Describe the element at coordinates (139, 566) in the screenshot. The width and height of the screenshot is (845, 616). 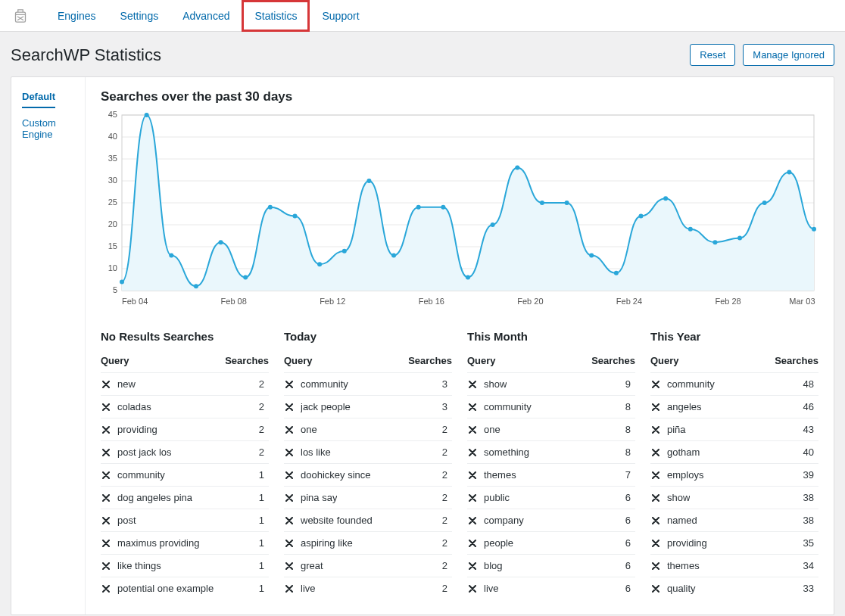
I see `query-text: like things` at that location.